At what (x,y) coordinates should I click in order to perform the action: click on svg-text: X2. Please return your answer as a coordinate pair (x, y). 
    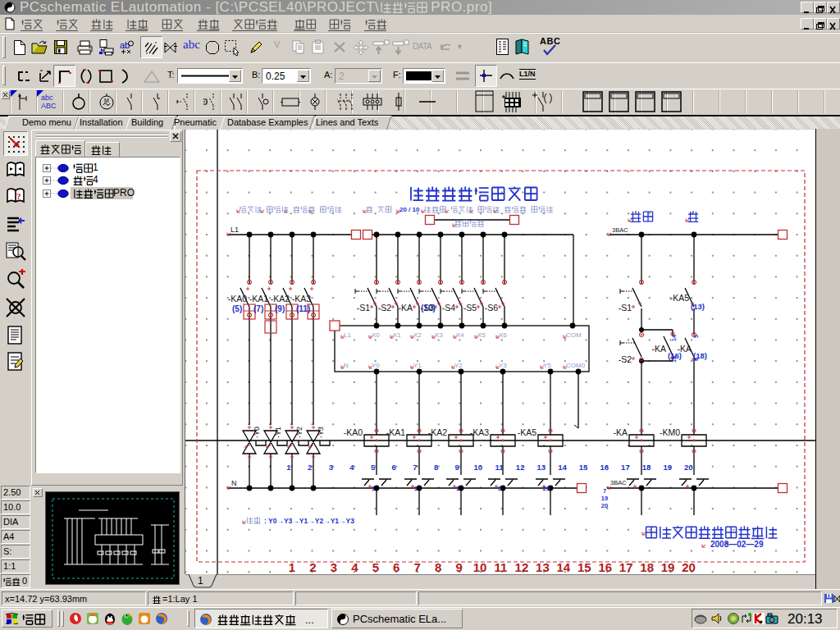
    Looking at the image, I should click on (418, 335).